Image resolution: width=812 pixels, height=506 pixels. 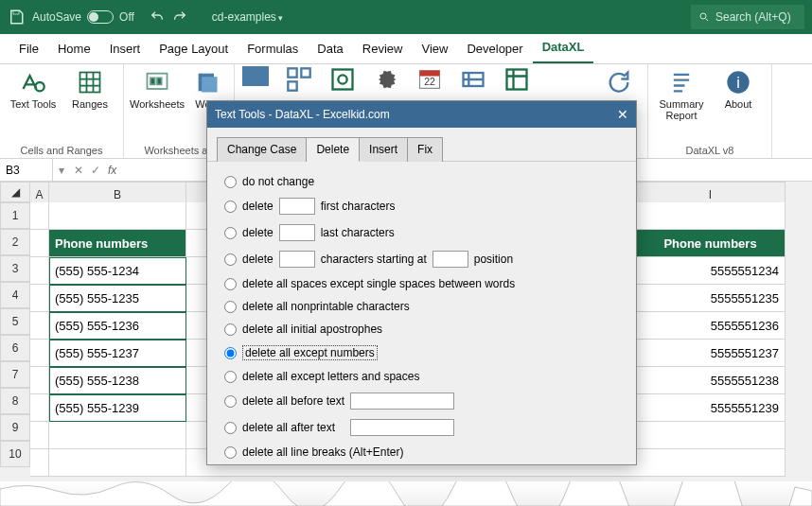 I want to click on autosave-toggle: AutoSave Off, so click(x=83, y=17).